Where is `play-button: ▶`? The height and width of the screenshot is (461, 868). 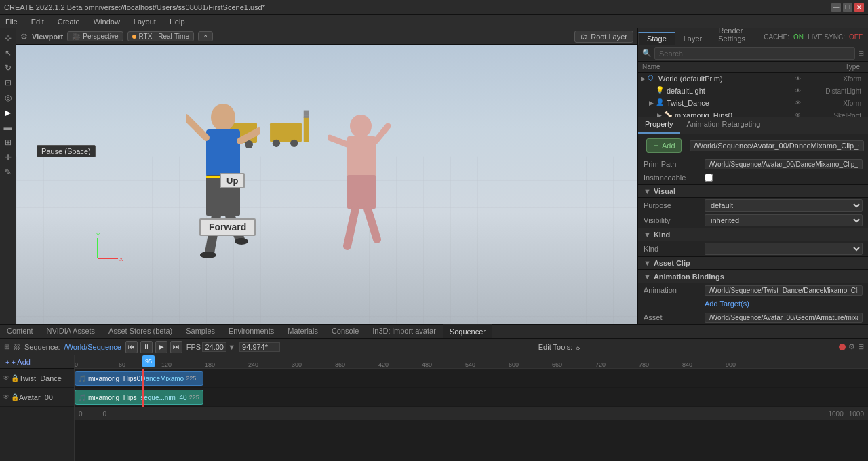 play-button: ▶ is located at coordinates (8, 113).